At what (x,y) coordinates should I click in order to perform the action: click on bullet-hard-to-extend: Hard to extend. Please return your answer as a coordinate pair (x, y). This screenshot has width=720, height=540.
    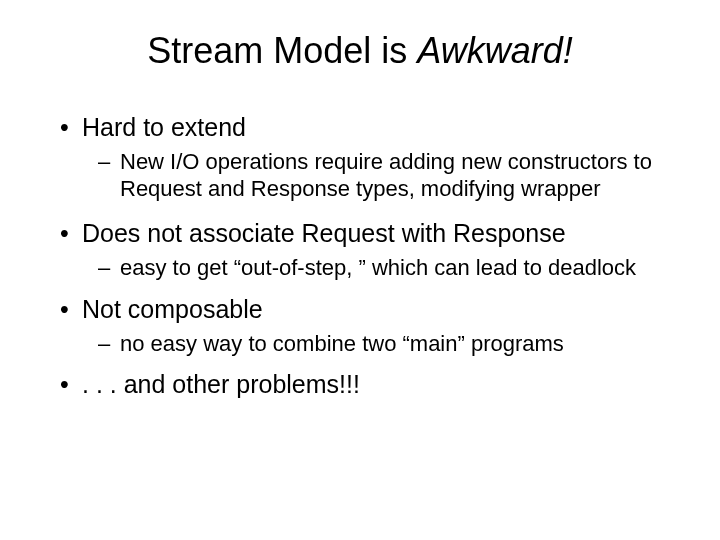
    Looking at the image, I should click on (360, 128).